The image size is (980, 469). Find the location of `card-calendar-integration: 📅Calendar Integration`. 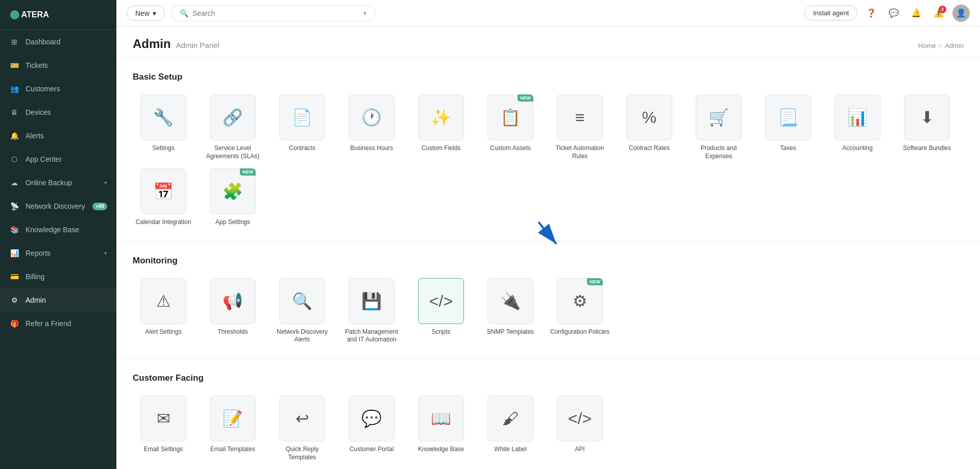

card-calendar-integration: 📅Calendar Integration is located at coordinates (163, 198).